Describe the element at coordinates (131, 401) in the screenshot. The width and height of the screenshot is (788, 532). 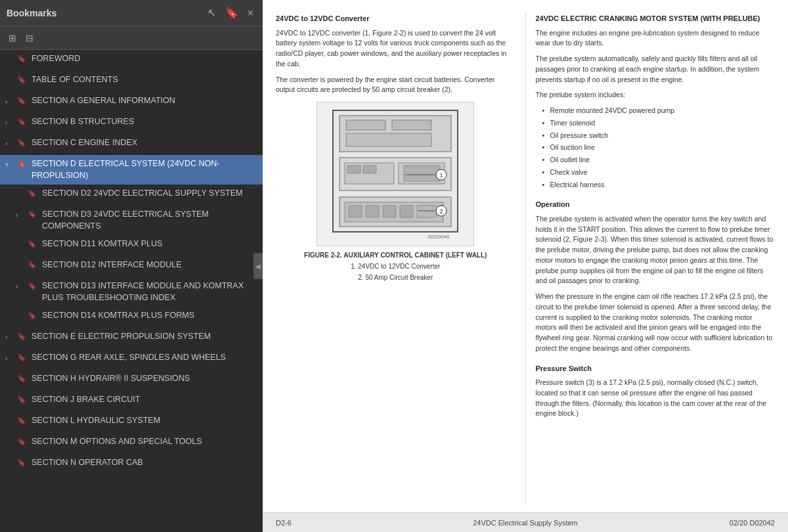
I see `bookmark-item-section-j: 🔖SECTION J BRAKE CIRCUIT` at that location.